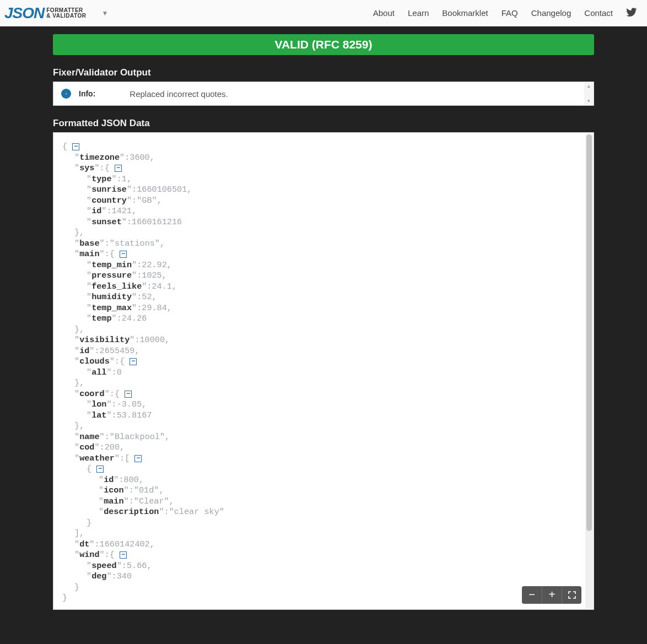  Describe the element at coordinates (552, 595) in the screenshot. I see `zoom-in-button: +` at that location.